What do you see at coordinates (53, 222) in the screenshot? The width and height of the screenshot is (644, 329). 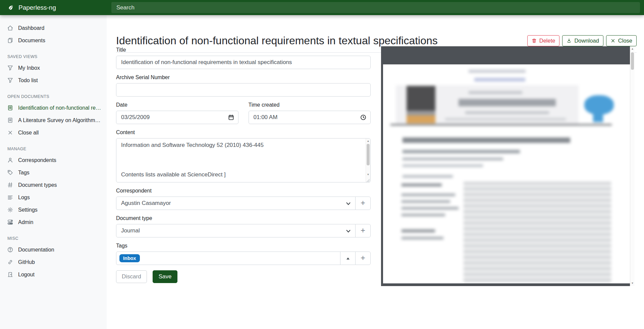 I see `sidebar-item-admin: Admin` at bounding box center [53, 222].